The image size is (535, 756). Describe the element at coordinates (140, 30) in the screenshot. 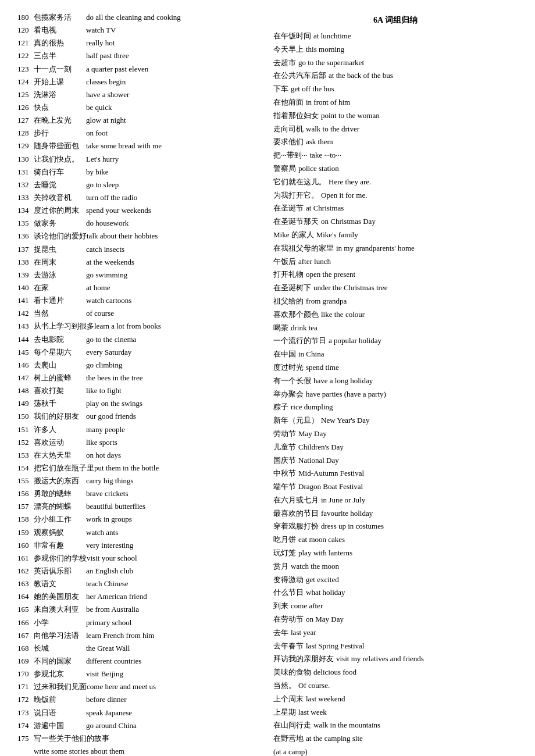

I see `list-item: 120看电视watch TV` at that location.